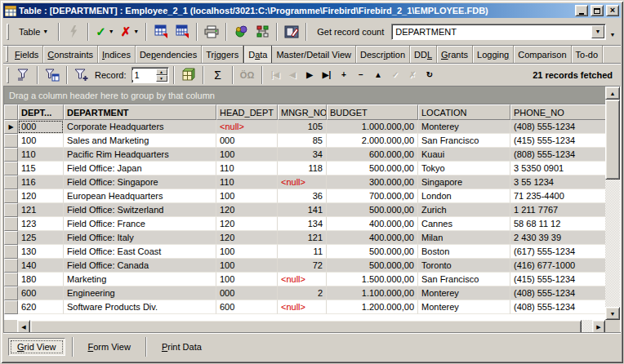 The width and height of the screenshot is (624, 364). Describe the element at coordinates (558, 266) in the screenshot. I see `cell-phone_no: (416) 677-1000` at that location.